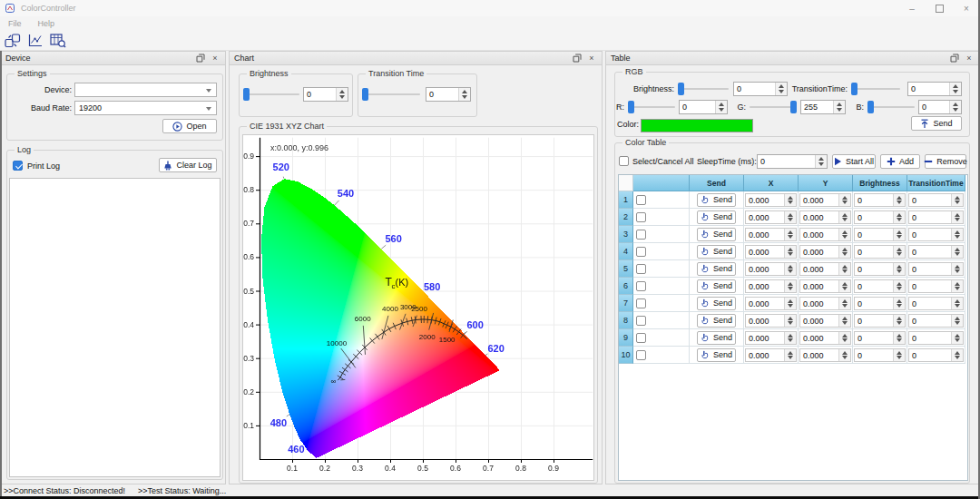 The width and height of the screenshot is (980, 499). What do you see at coordinates (624, 161) in the screenshot?
I see `select-all-checkbox` at bounding box center [624, 161].